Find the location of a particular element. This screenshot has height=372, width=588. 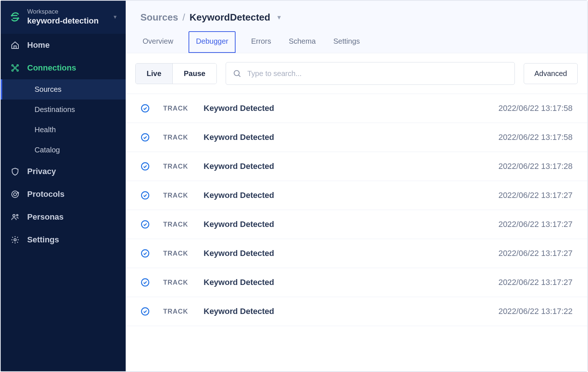

tab-overview: Overview is located at coordinates (158, 42).